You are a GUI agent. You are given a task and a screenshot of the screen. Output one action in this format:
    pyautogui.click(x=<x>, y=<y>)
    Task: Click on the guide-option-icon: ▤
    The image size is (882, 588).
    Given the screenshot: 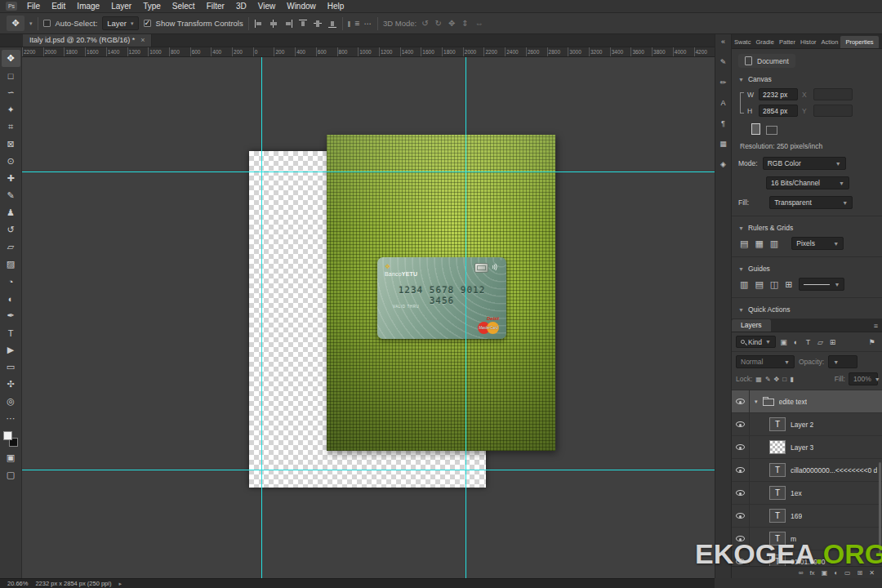 What is the action you would take?
    pyautogui.click(x=759, y=284)
    